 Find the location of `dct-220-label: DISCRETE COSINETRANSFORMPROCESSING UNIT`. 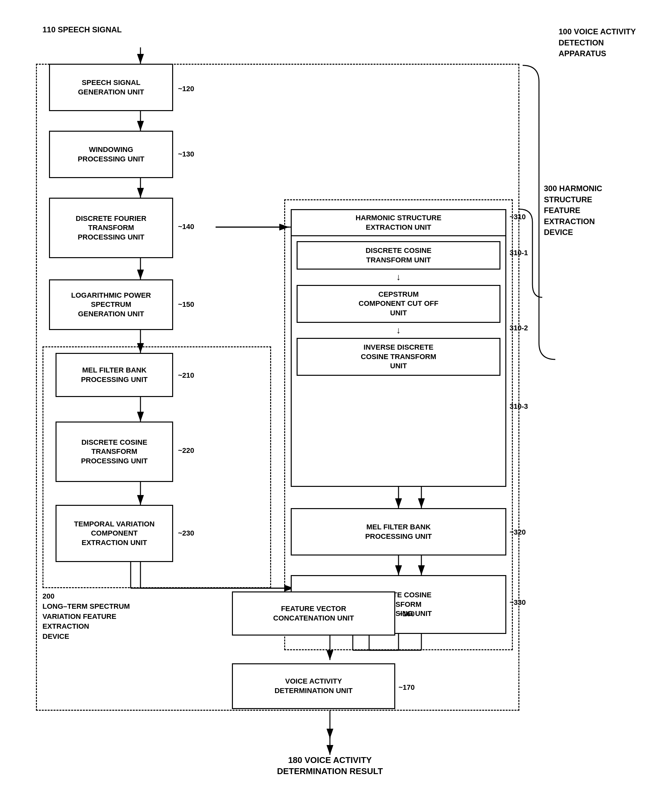

dct-220-label: DISCRETE COSINETRANSFORMPROCESSING UNIT is located at coordinates (114, 452).